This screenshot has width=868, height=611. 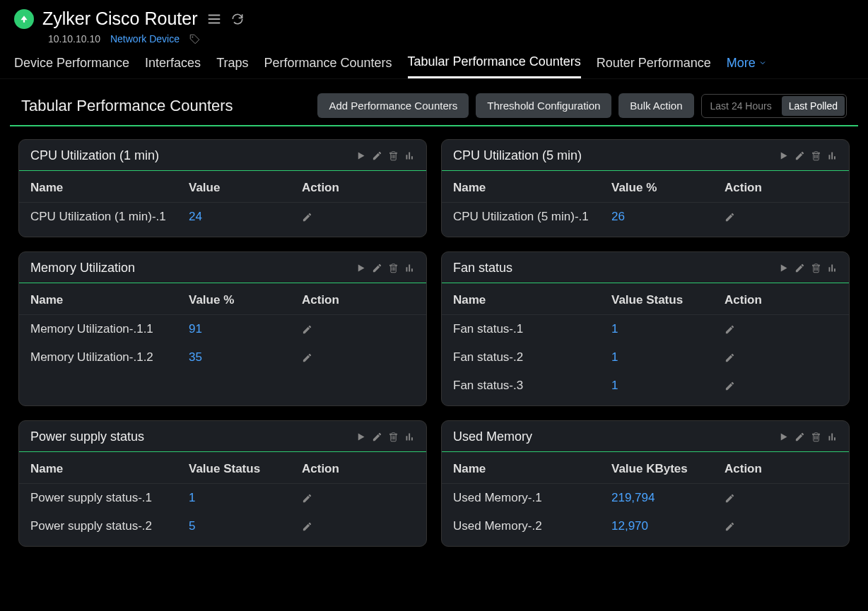 What do you see at coordinates (223, 329) in the screenshot?
I see `table-row: Memory Utilization-.1.191` at bounding box center [223, 329].